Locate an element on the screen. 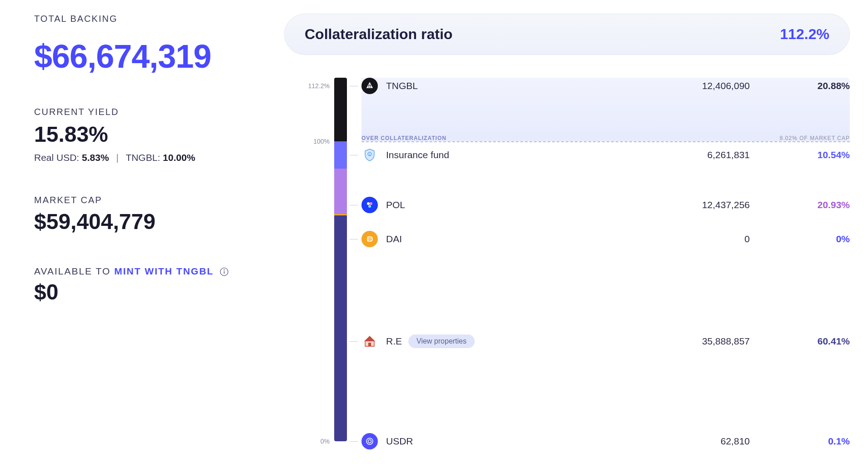 The height and width of the screenshot is (464, 868). mint-link: MINT WITH TNGBL is located at coordinates (164, 271).